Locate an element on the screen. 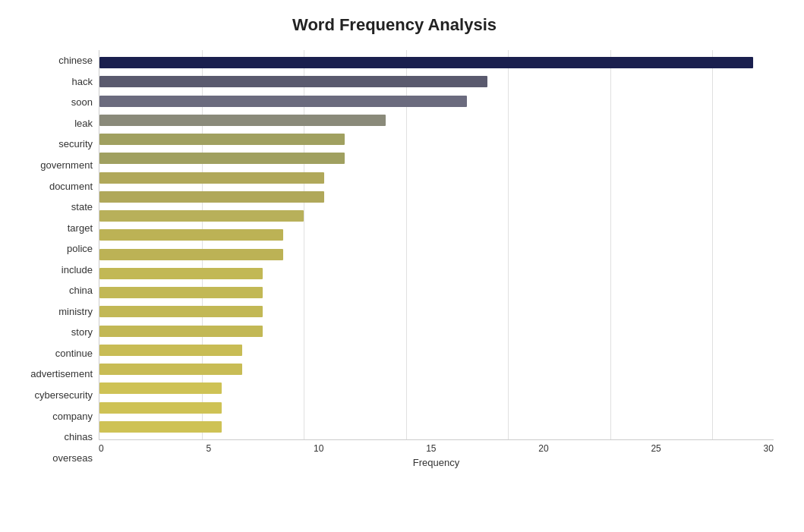 The image size is (804, 532). chart-title: Word Frequency Analysis is located at coordinates (395, 25).